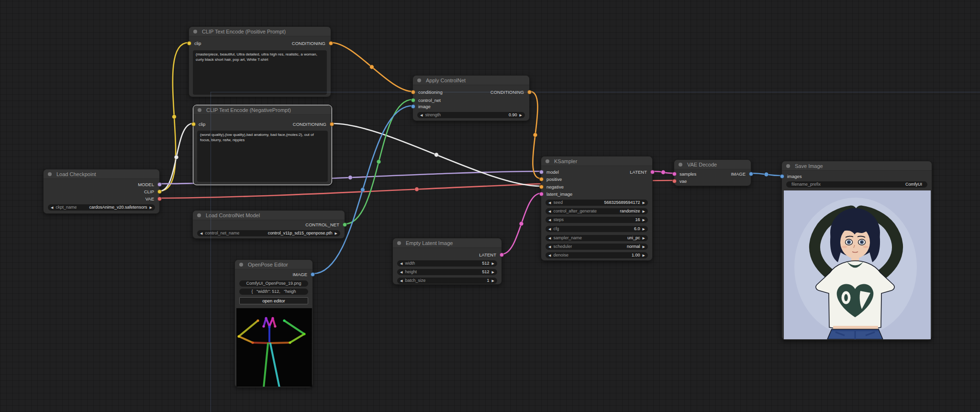  What do you see at coordinates (597, 256) in the screenshot?
I see `widget-denoise: ◀denoise1.00▶` at bounding box center [597, 256].